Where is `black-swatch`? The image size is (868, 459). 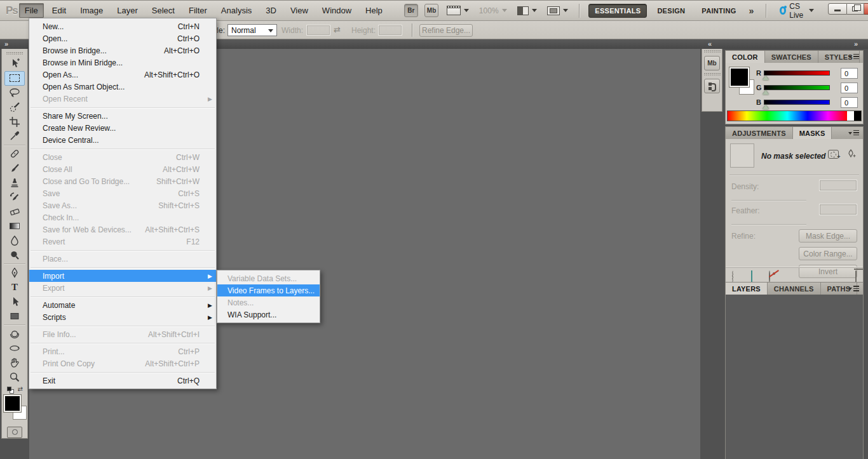 black-swatch is located at coordinates (858, 116).